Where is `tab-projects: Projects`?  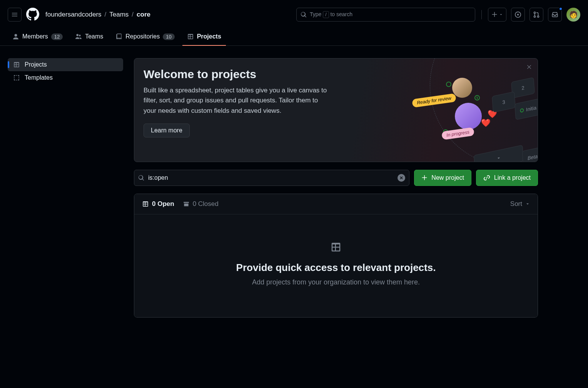
tab-projects: Projects is located at coordinates (204, 37).